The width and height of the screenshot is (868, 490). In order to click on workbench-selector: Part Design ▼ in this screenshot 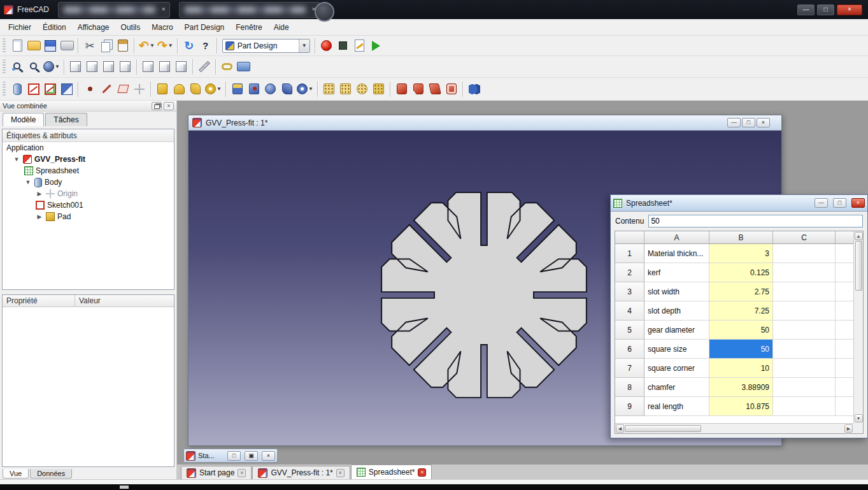, I will do `click(266, 46)`.